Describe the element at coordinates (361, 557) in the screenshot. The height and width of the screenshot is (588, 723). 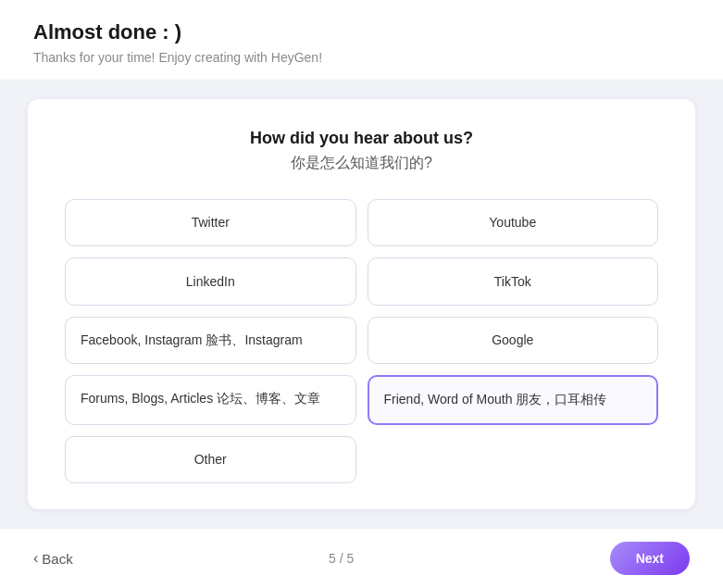
I see `page-footer: ‹ Back 5 / 5 Next` at that location.